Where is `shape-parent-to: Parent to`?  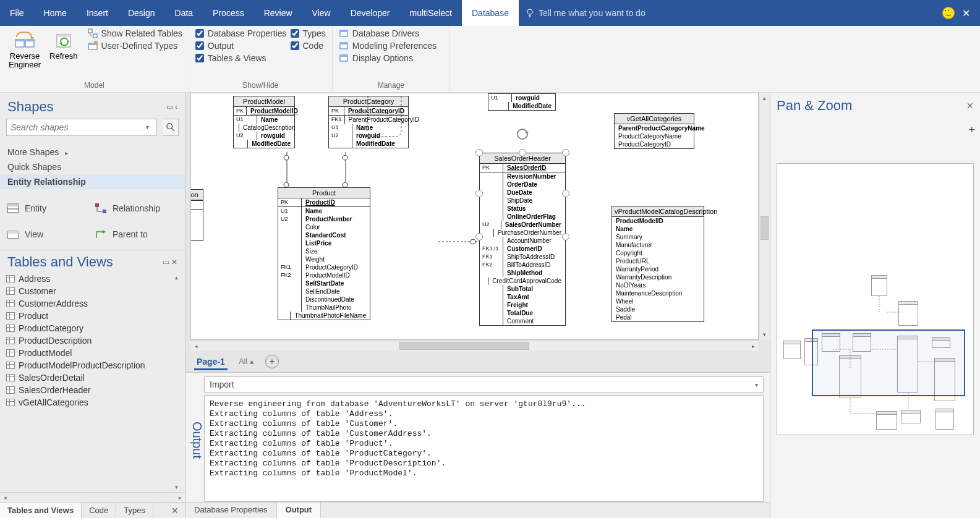
shape-parent-to: Parent to is located at coordinates (134, 234).